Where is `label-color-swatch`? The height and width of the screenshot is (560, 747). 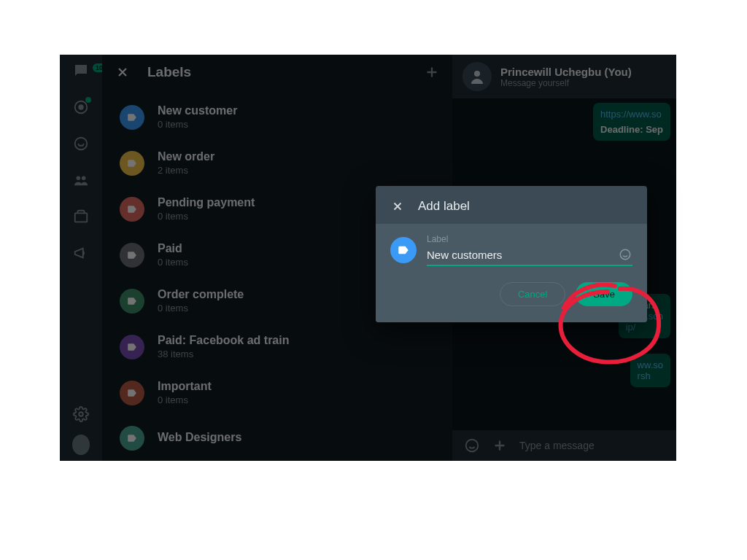
label-color-swatch is located at coordinates (403, 250).